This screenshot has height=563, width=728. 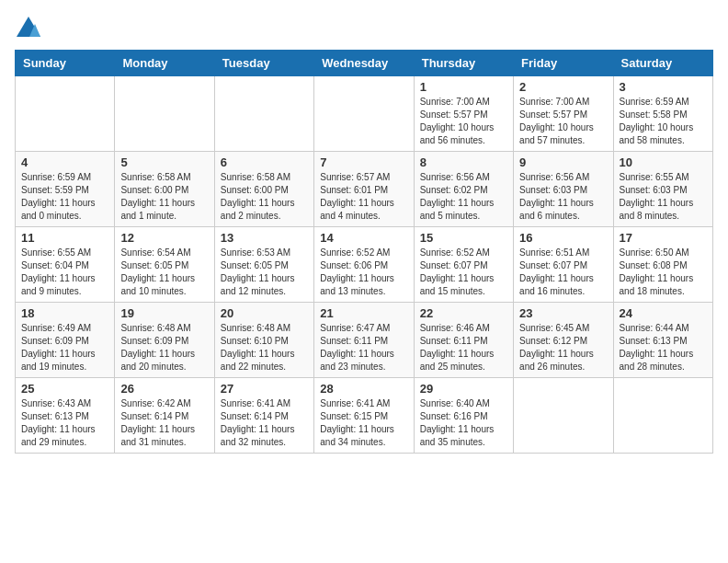 What do you see at coordinates (463, 63) in the screenshot?
I see `weekday-header-thursday: Thursday` at bounding box center [463, 63].